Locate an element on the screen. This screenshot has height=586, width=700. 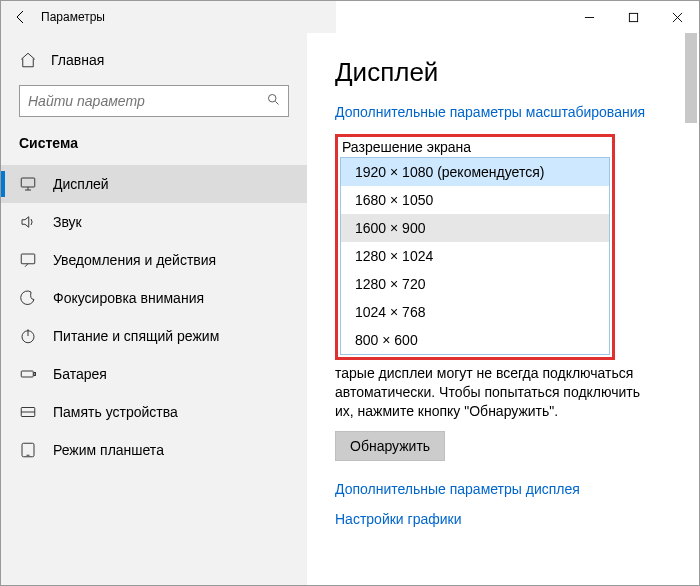
sidebar-item-label: Звук is located at coordinates (68, 222).